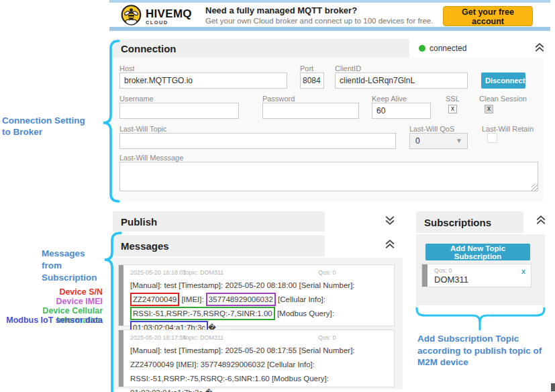  Describe the element at coordinates (70, 266) in the screenshot. I see `messages-annotation: Messages from Subscription` at that location.